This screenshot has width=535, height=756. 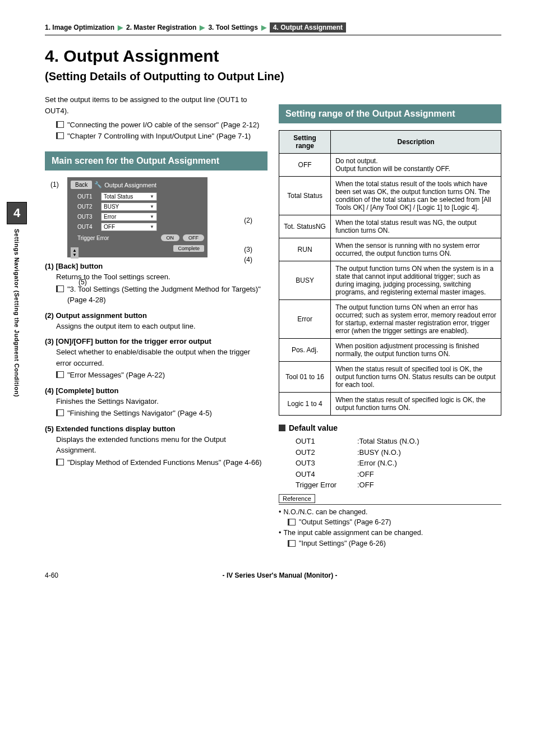 What do you see at coordinates (162, 27) in the screenshot?
I see `breadcrumb-item: 2. Master Registration` at bounding box center [162, 27].